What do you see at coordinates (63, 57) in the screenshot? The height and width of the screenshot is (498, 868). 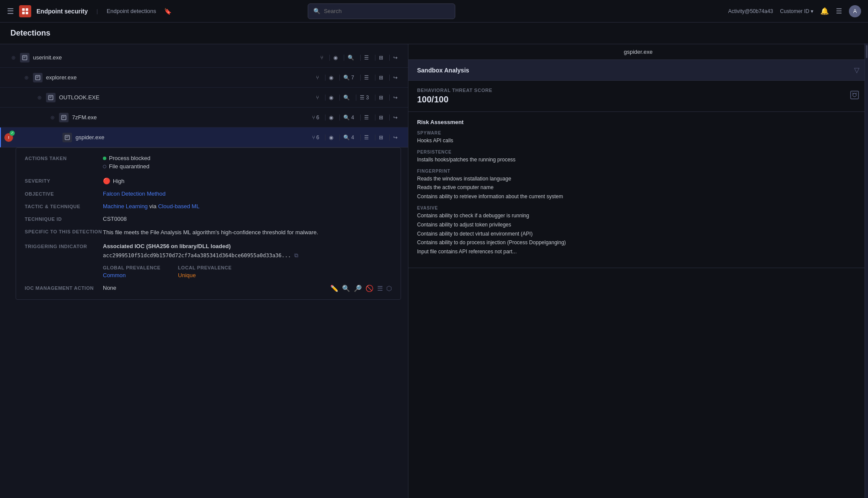 I see `process-name-userinit: userinit.exe` at bounding box center [63, 57].